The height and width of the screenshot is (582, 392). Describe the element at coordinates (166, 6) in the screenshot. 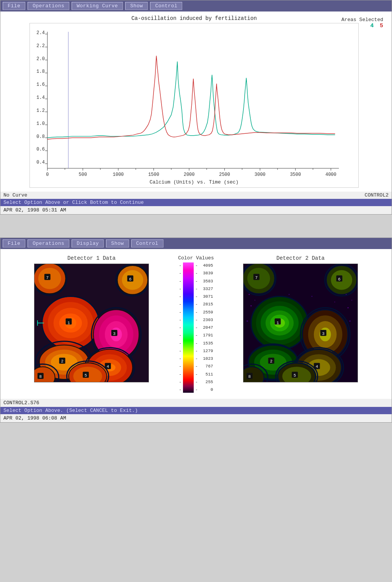

I see `menu-control-1: Control` at that location.